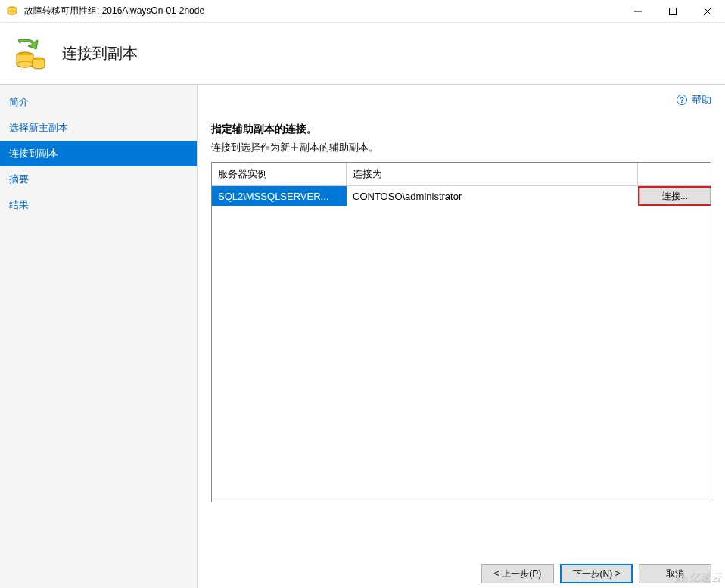 This screenshot has width=725, height=588. I want to click on wizard-header: 连接到副本, so click(362, 54).